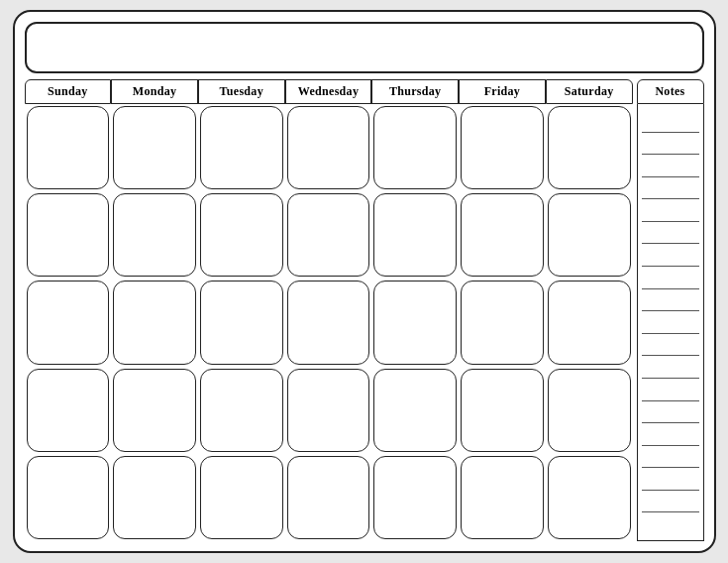 The height and width of the screenshot is (563, 728). I want to click on day-header-sunday: Sunday, so click(68, 91).